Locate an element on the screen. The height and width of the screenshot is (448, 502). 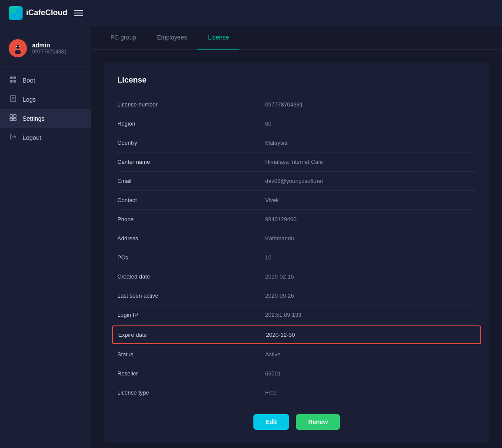
sidebar-item-settings: Settings is located at coordinates (45, 119).